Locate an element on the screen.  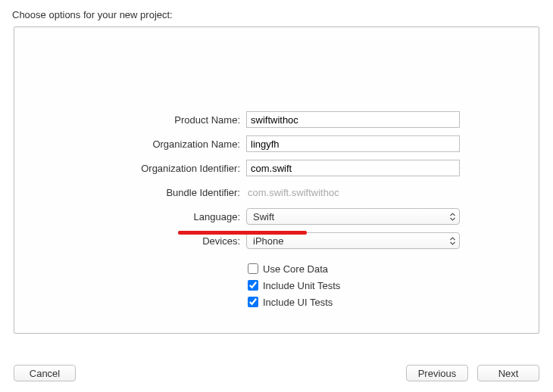
bundle-identifier-value: com.swift.swiftwithoc is located at coordinates (292, 192).